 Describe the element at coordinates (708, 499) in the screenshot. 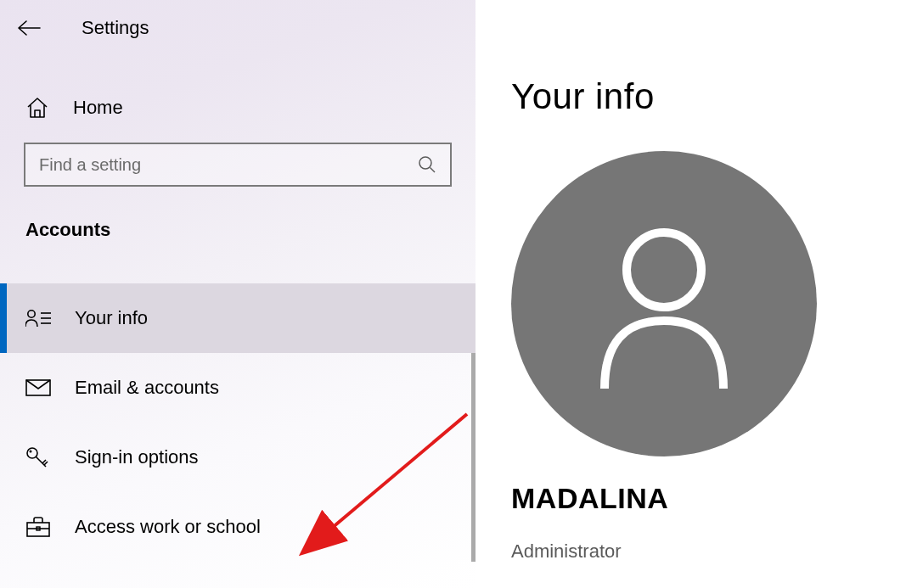

I see `user-name: MADALINA` at that location.